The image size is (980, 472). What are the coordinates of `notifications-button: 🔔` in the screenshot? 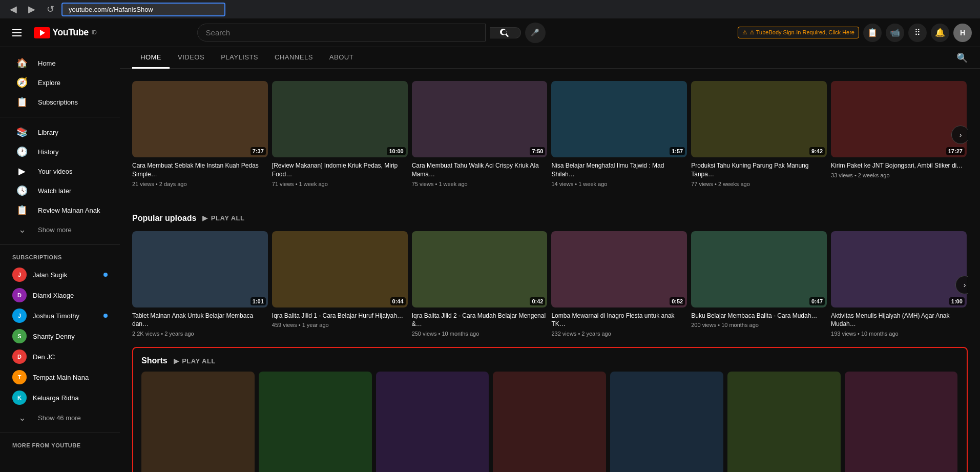 It's located at (940, 33).